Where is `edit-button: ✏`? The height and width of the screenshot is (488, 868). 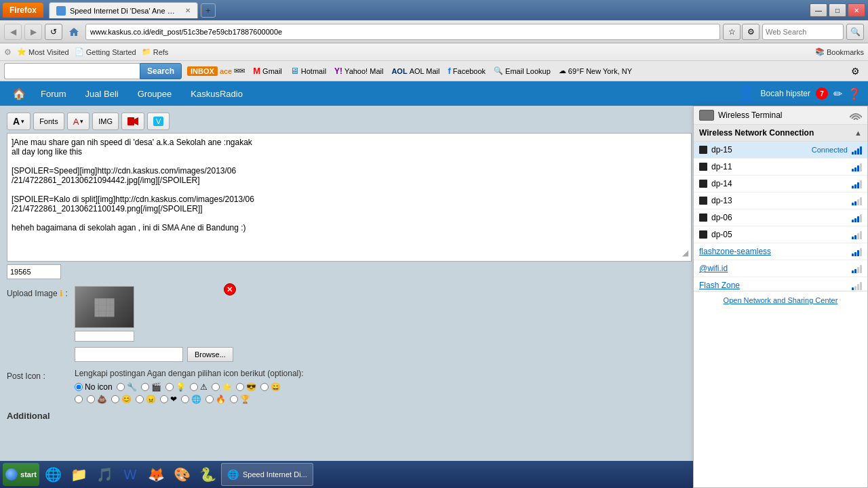 edit-button: ✏ is located at coordinates (838, 94).